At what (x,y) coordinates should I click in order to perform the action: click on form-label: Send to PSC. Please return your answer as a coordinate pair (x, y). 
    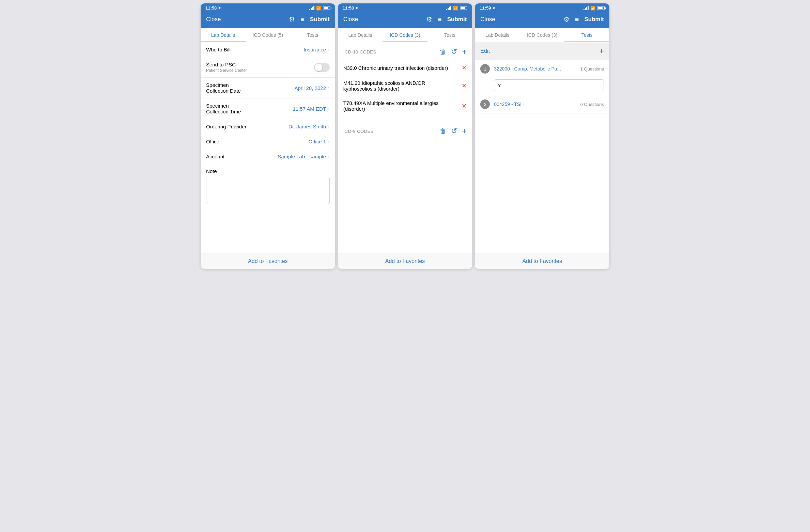
    Looking at the image, I should click on (227, 65).